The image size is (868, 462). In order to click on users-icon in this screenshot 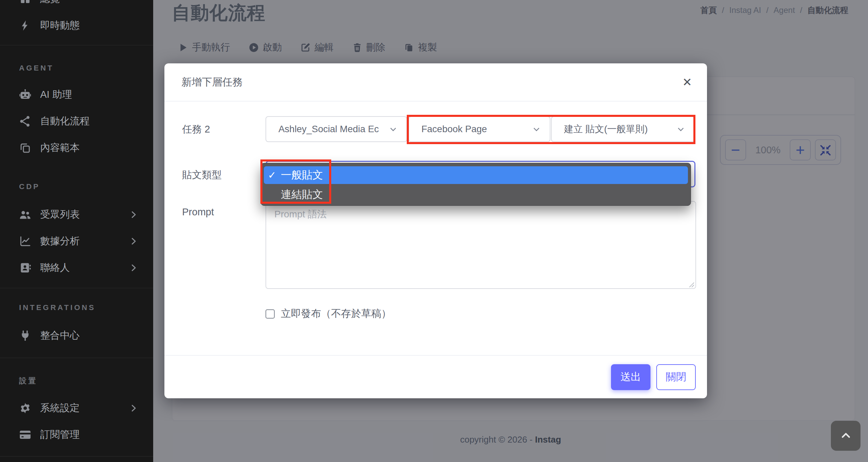, I will do `click(25, 215)`.